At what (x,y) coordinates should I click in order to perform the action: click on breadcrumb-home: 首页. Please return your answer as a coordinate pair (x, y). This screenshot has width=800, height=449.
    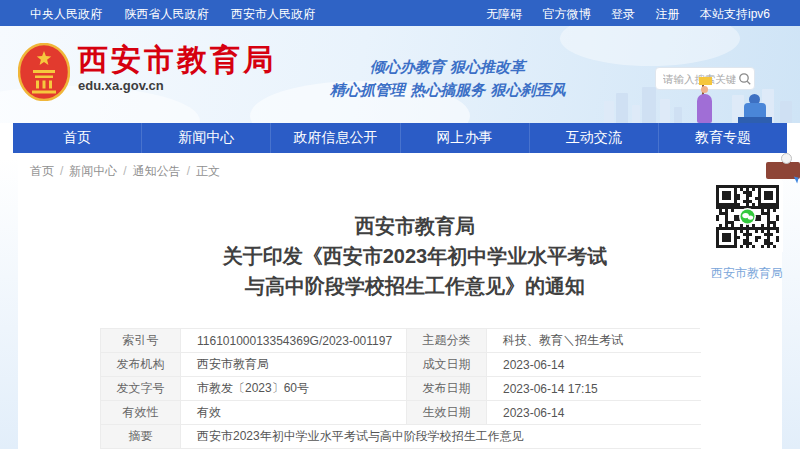
    Looking at the image, I should click on (42, 171).